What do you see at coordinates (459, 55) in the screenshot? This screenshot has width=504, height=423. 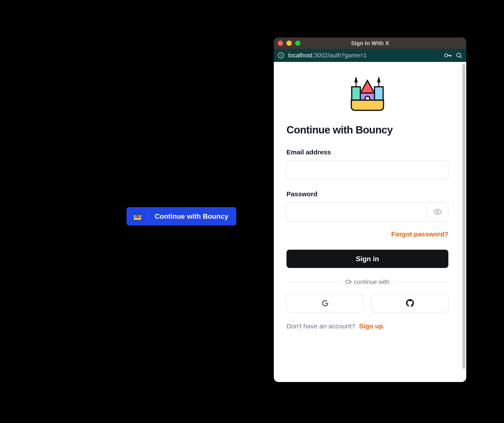 I see `search-icon` at bounding box center [459, 55].